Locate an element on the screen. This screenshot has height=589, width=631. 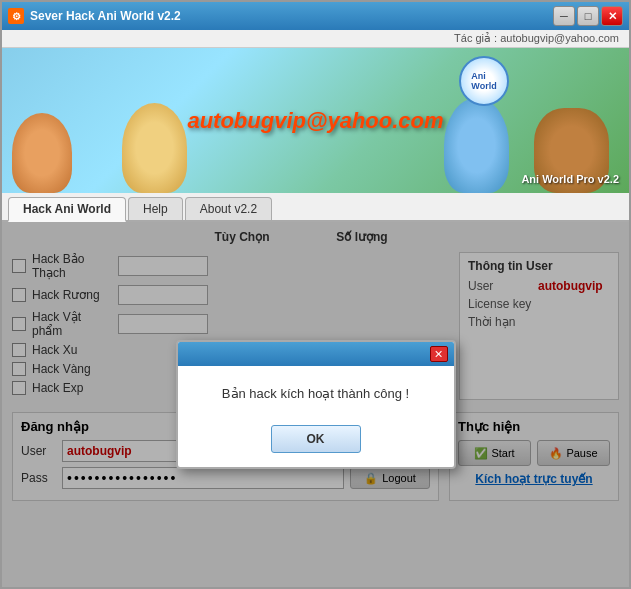
dialog-body: Bản hack kích hoạt thành công ! is located at coordinates (316, 392).